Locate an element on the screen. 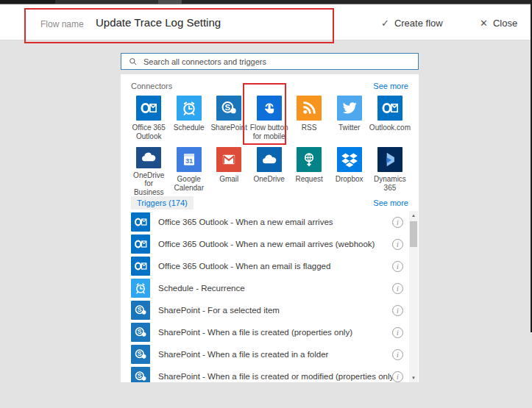  trigger-row: SSharePoint - For a selected itemi is located at coordinates (265, 310).